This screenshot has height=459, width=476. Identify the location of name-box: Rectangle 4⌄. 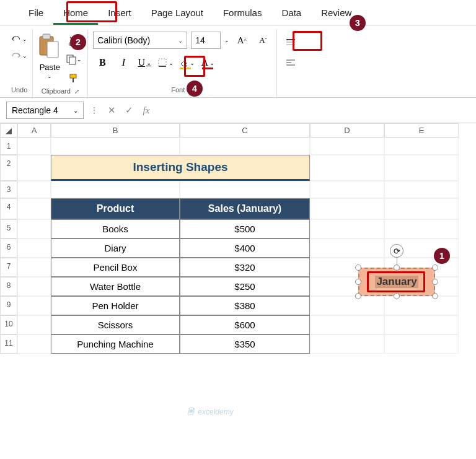
(45, 110).